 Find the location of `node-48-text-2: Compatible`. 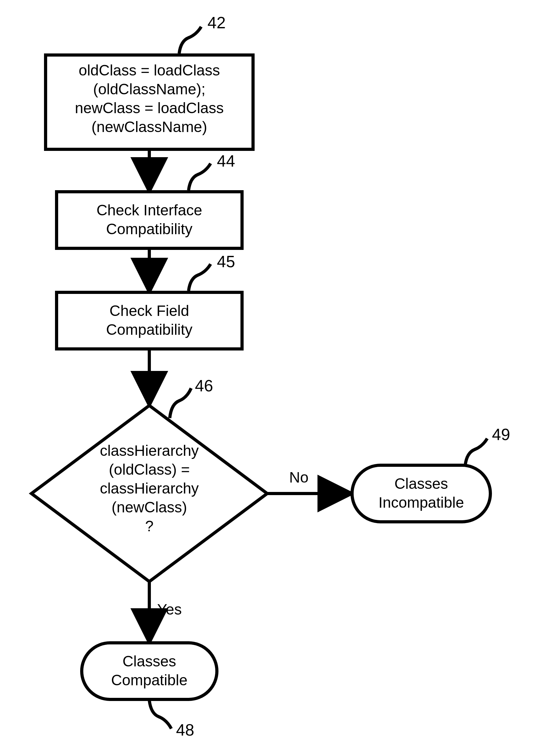

node-48-text-2: Compatible is located at coordinates (150, 680).